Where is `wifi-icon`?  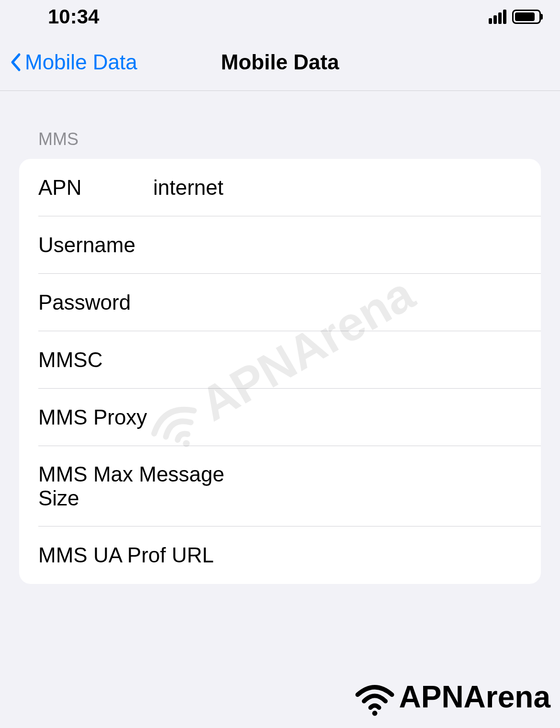
wifi-icon is located at coordinates (375, 697).